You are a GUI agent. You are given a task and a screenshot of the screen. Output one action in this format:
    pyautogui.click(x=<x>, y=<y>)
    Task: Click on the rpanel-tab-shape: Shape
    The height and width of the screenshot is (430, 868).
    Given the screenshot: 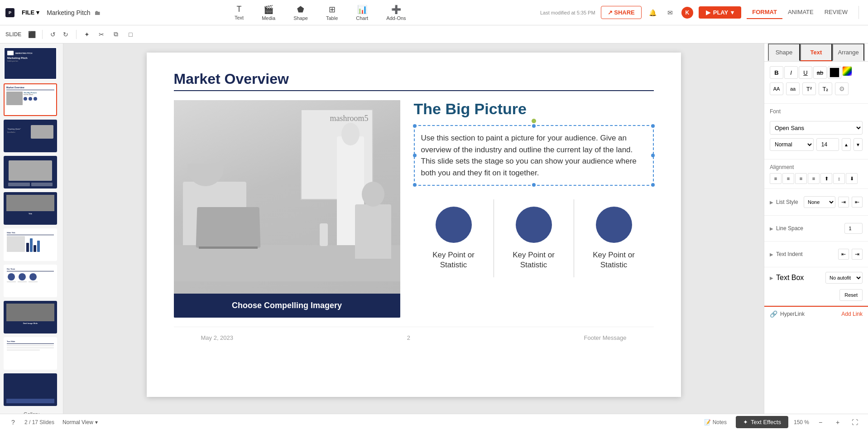 What is the action you would take?
    pyautogui.click(x=784, y=53)
    